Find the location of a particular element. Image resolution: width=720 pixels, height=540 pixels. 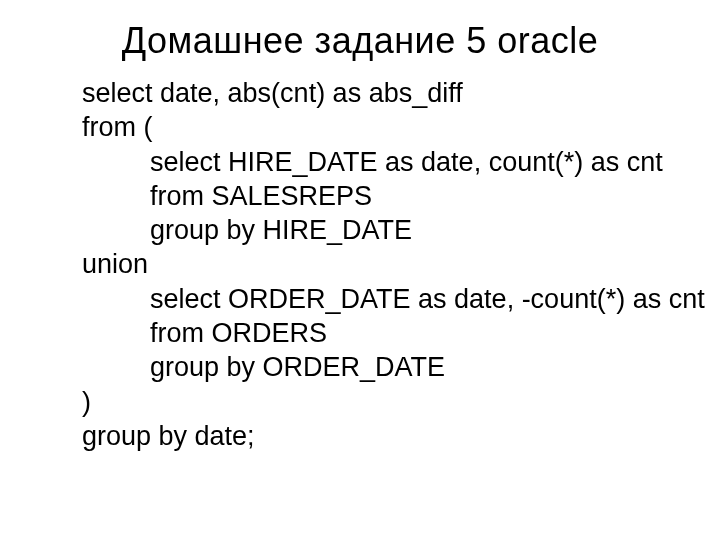

code-line: select ORDER_DATE as date, -count(*) as … is located at coordinates (386, 299).